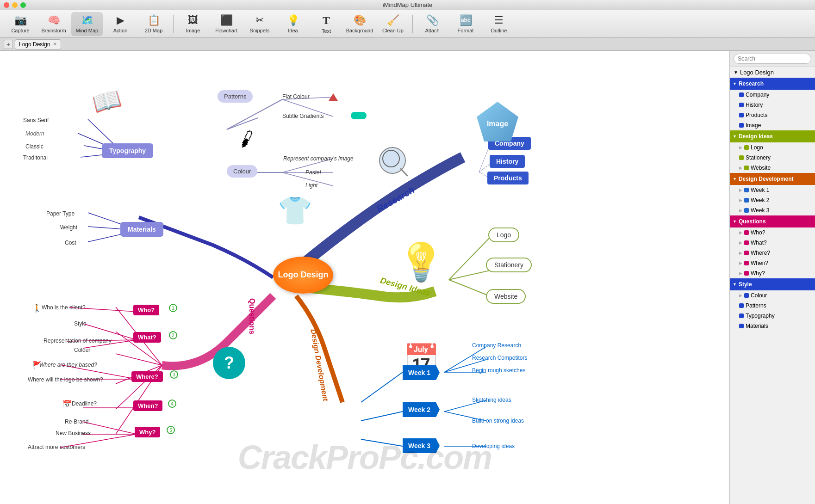 The width and height of the screenshot is (815, 504). What do you see at coordinates (303, 116) in the screenshot?
I see `leaf-subtle-gradients: Subtle Gradients` at bounding box center [303, 116].